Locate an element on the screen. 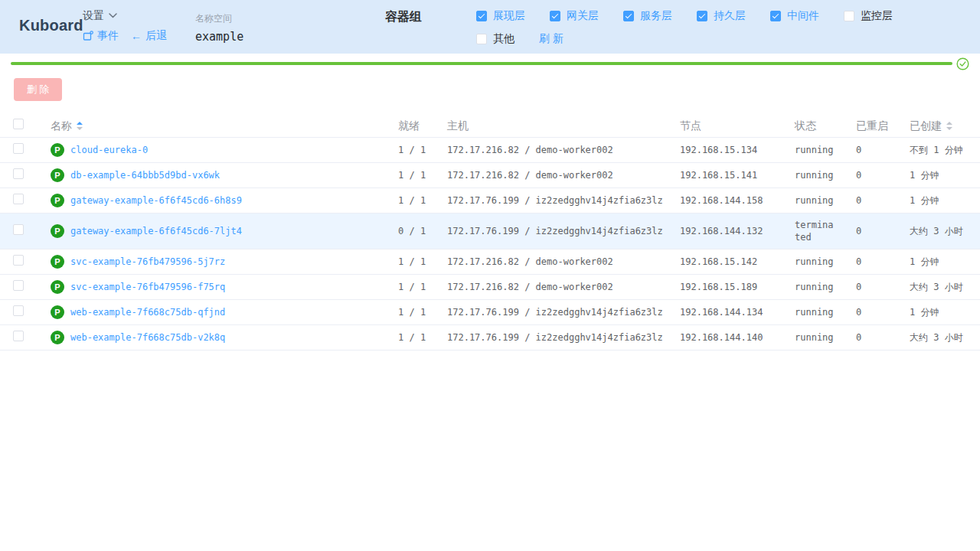 The image size is (980, 551). node-cell: 192.168.15.142 is located at coordinates (730, 262).